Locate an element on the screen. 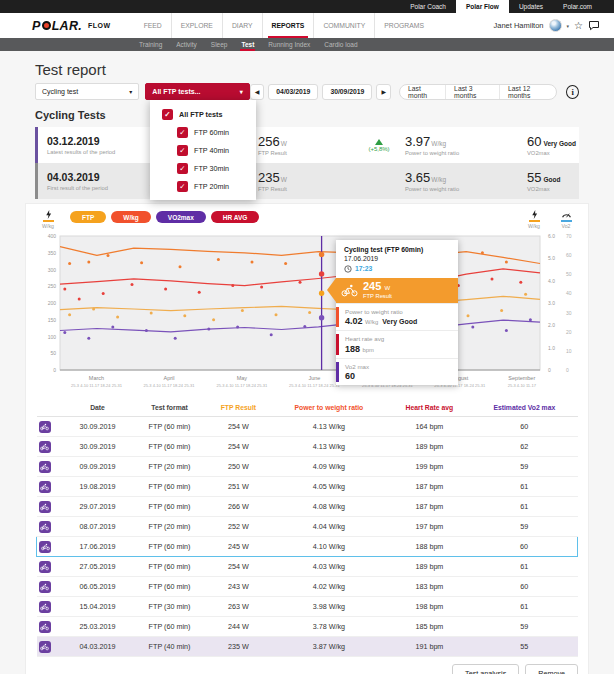 This screenshot has width=614, height=674. avatar is located at coordinates (556, 26).